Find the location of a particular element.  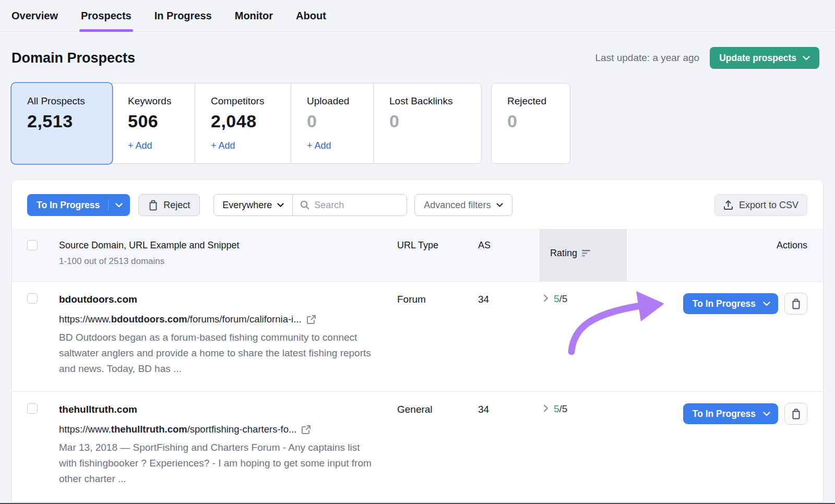

tab-about: About is located at coordinates (311, 16).